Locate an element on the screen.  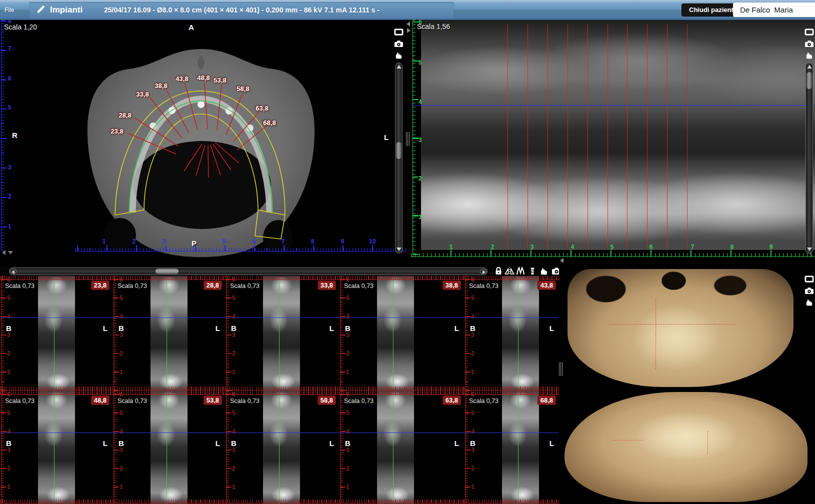
collapse-down-icon is located at coordinates (10, 253).